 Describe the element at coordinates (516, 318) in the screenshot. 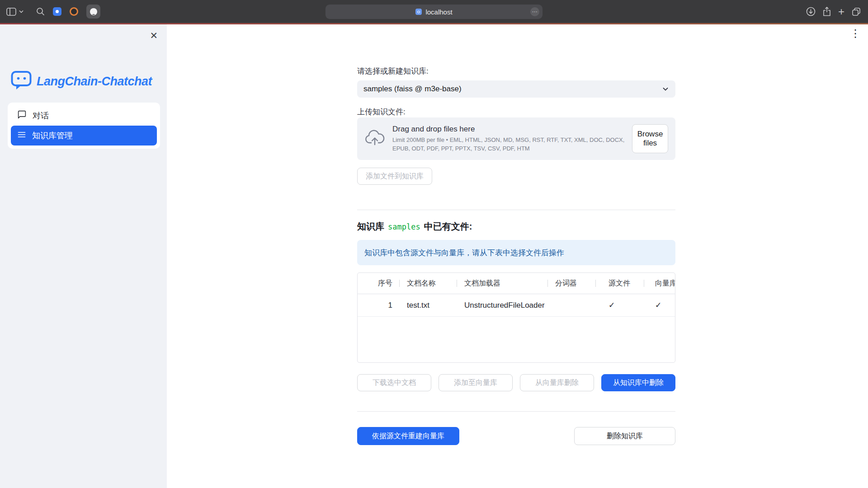

I see `files-table: 序号 文档名称 文档加载器 分词器 源文件 向量库 1 test.txt Uns…` at that location.